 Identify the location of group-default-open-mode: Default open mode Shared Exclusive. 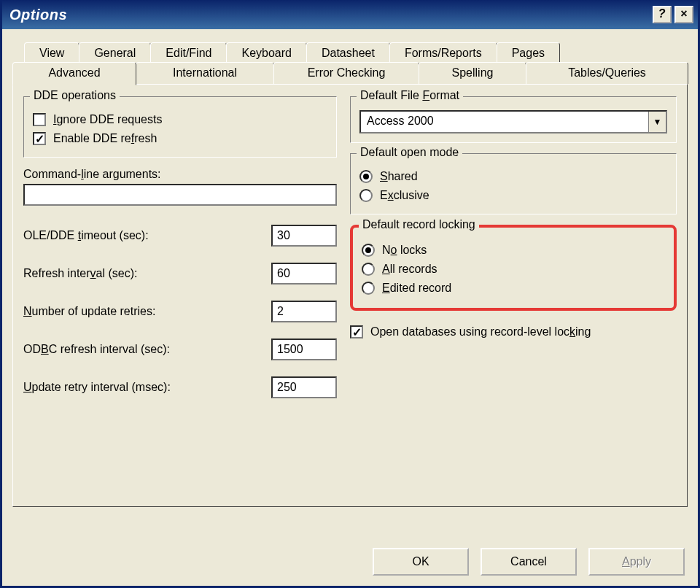
(513, 184).